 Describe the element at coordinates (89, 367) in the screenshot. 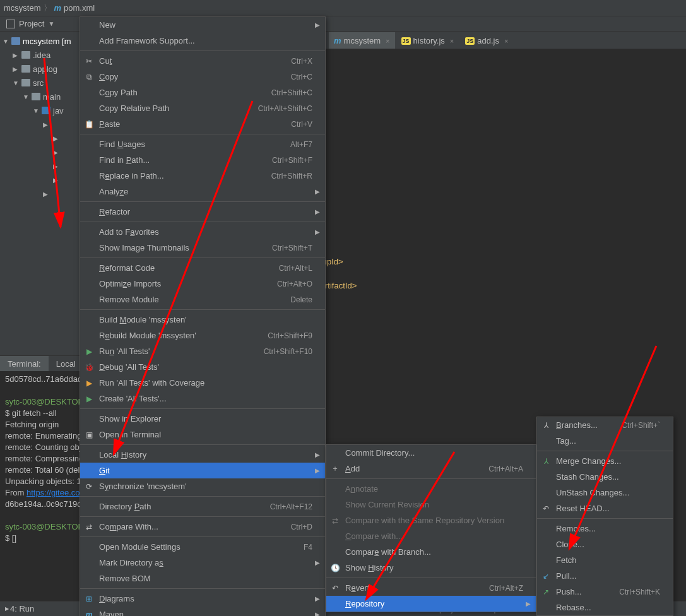

I see `debug-icon: 🐞` at that location.